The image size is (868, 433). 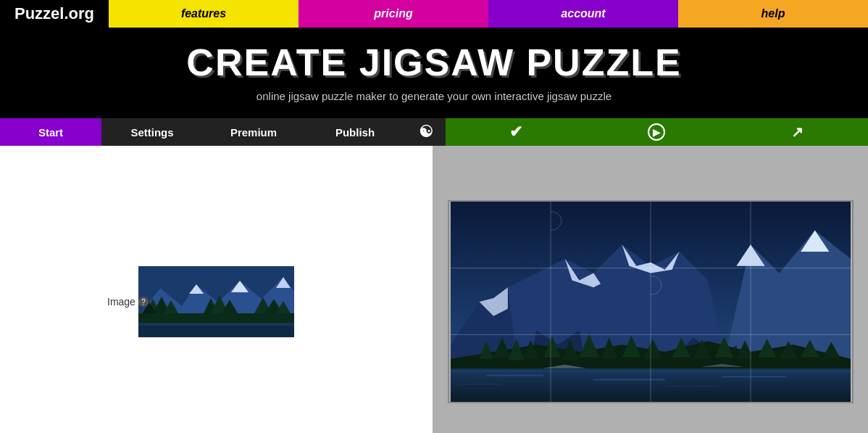 What do you see at coordinates (393, 14) in the screenshot?
I see `nav-pricing: pricing` at bounding box center [393, 14].